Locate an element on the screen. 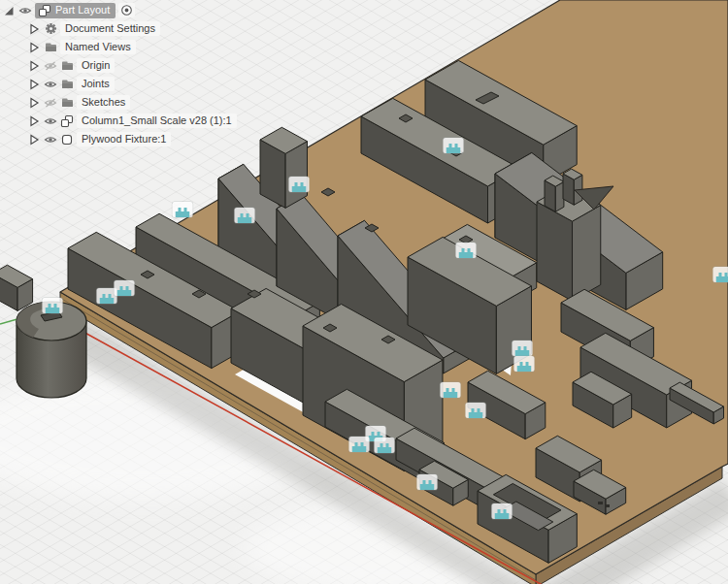 Image resolution: width=728 pixels, height=584 pixels. activate-component-radio is located at coordinates (126, 10).